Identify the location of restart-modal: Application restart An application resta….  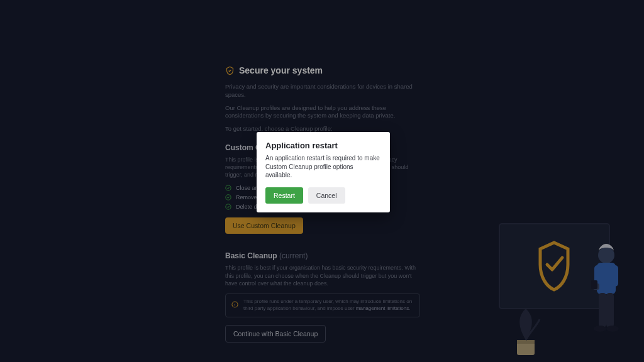
(323, 172).